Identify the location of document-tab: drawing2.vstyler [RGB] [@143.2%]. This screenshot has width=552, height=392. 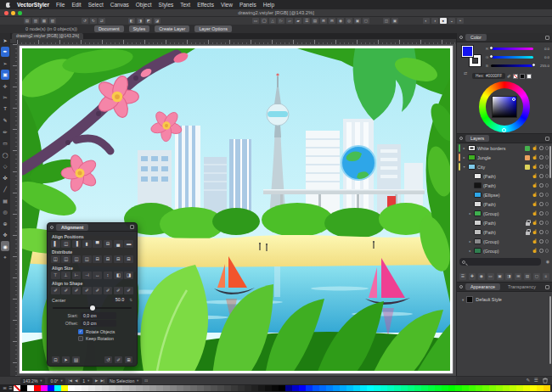
(48, 36).